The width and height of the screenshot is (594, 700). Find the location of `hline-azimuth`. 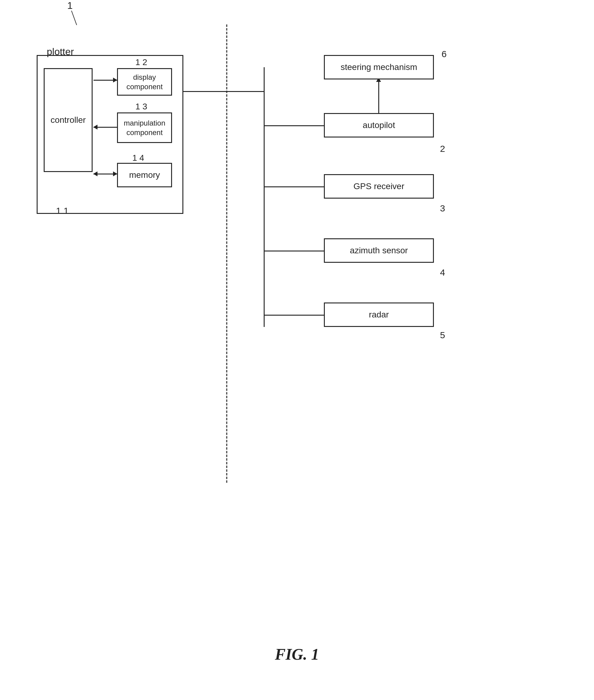

hline-azimuth is located at coordinates (294, 251).